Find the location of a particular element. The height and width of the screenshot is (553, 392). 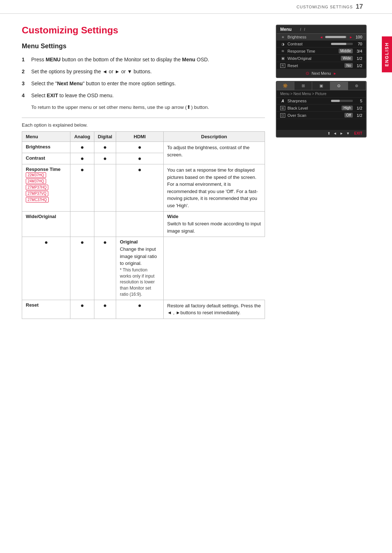

th-hdmi: HDMI is located at coordinates (140, 137).